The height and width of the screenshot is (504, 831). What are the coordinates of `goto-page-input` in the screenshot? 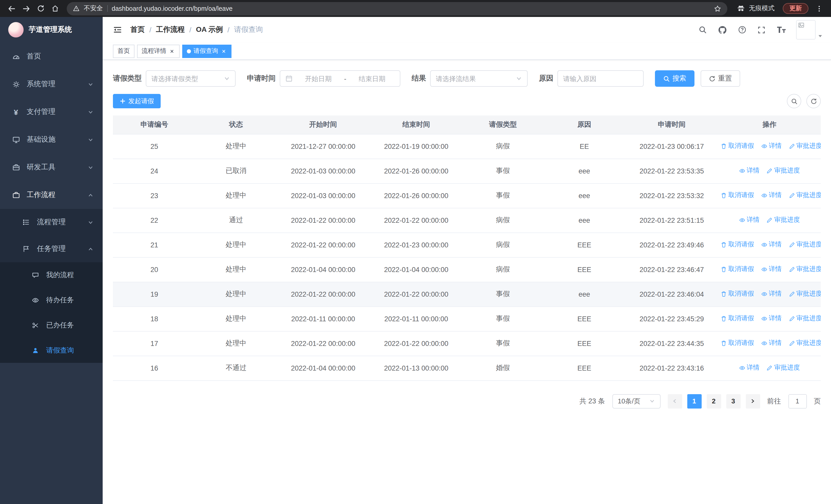 It's located at (797, 401).